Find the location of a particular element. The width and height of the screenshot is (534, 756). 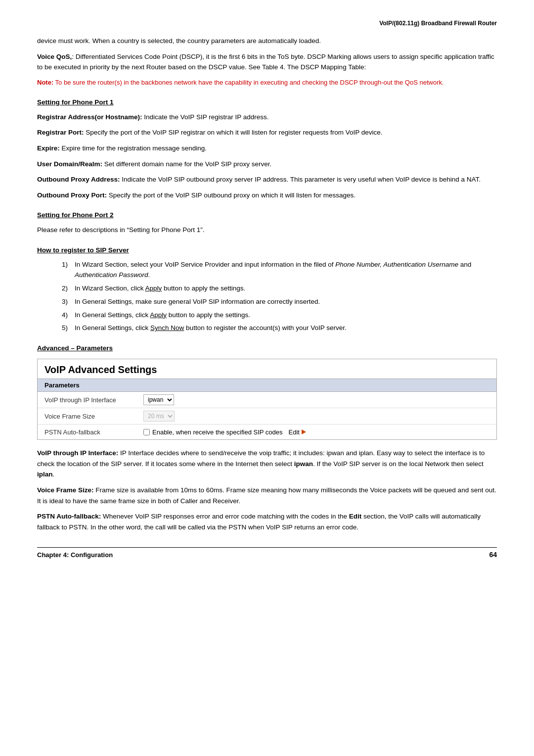

registrar-address-label: Registrar Address(or Hostname): is located at coordinates (90, 117).